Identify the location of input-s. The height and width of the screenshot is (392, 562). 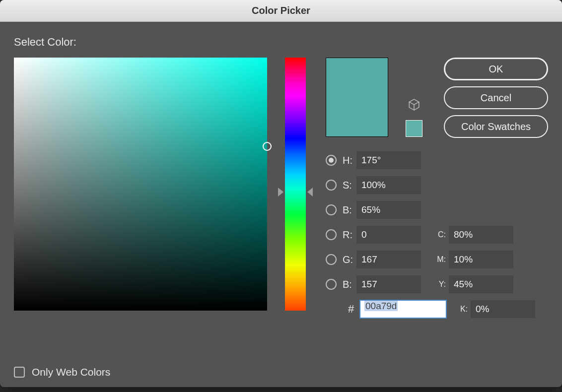
(389, 185).